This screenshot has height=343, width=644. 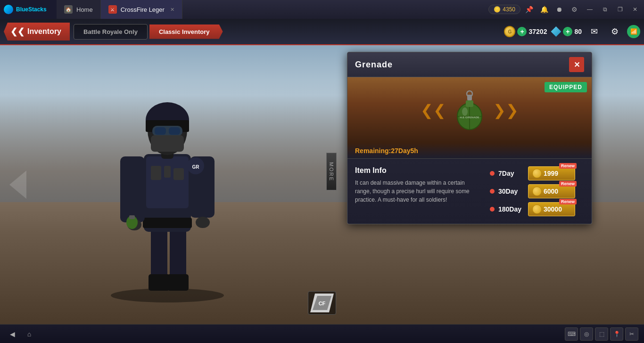 What do you see at coordinates (615, 32) in the screenshot?
I see `settings-icon: ⚙` at bounding box center [615, 32].